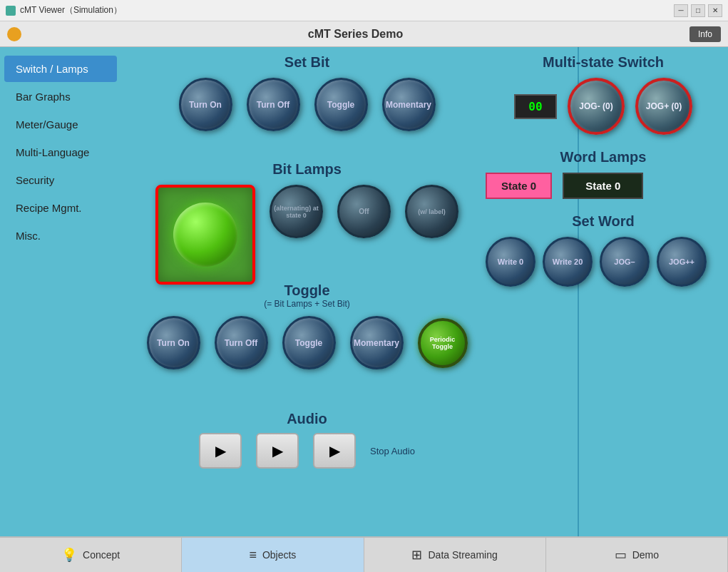 The image size is (728, 572). What do you see at coordinates (61, 124) in the screenshot?
I see `sidebar-item-meter-gauge: Meter/Gauge` at bounding box center [61, 124].